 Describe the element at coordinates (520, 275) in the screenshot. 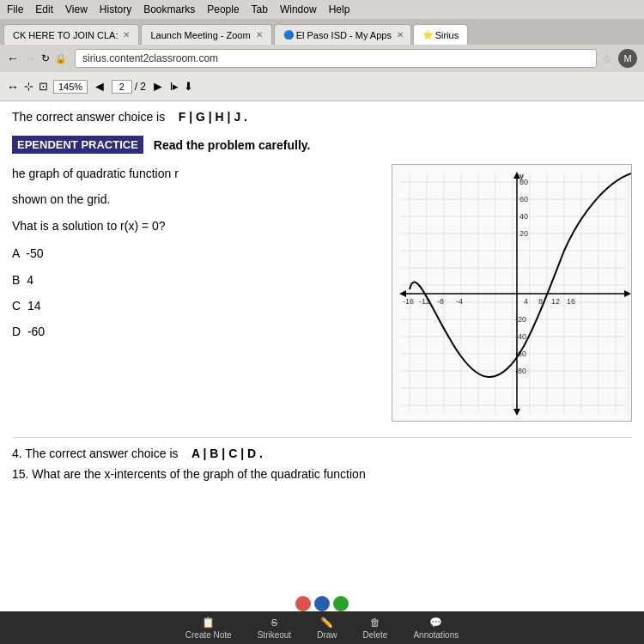

I see `parabola-curve` at that location.